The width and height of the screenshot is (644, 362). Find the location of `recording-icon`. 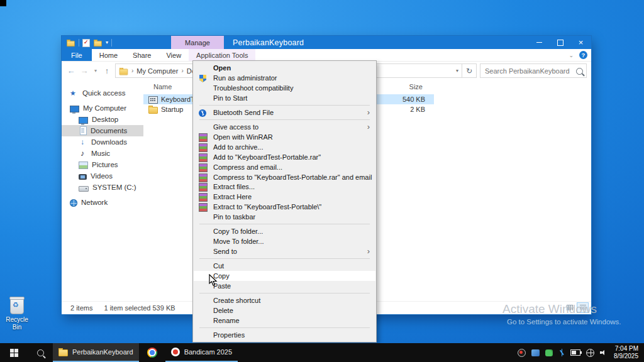

recording-icon is located at coordinates (522, 353).